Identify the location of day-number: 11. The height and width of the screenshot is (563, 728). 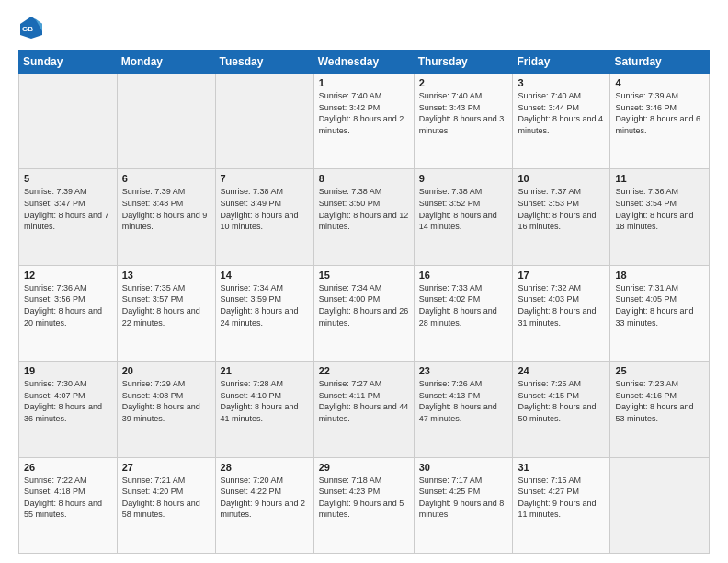
(660, 178).